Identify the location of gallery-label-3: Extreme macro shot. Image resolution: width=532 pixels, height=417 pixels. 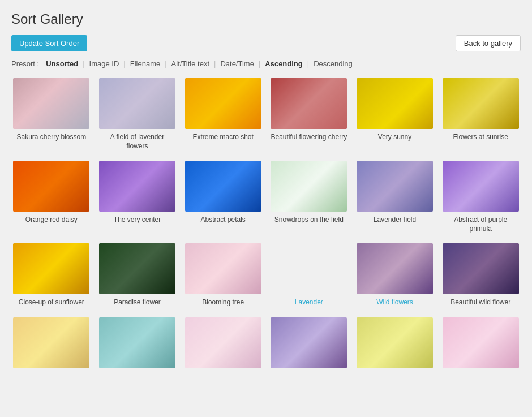
(223, 137).